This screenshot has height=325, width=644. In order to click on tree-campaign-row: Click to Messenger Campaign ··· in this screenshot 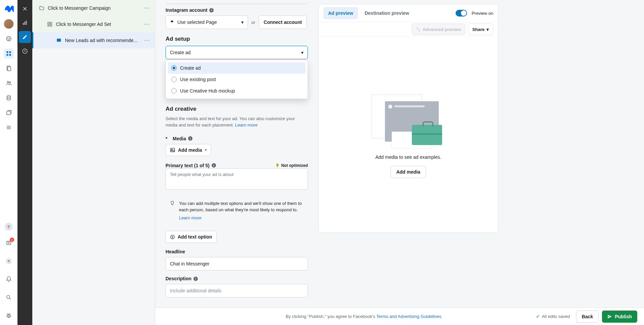, I will do `click(94, 8)`.